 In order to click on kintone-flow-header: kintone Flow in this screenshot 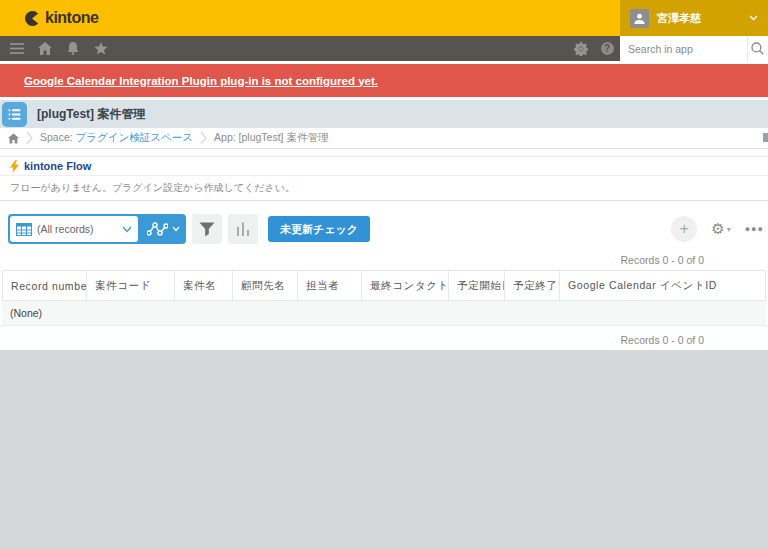, I will do `click(384, 166)`.